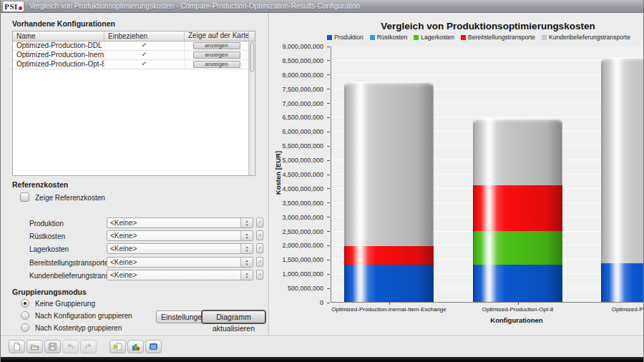 The image size is (644, 362). I want to click on field-label-produktion: Produktion, so click(47, 223).